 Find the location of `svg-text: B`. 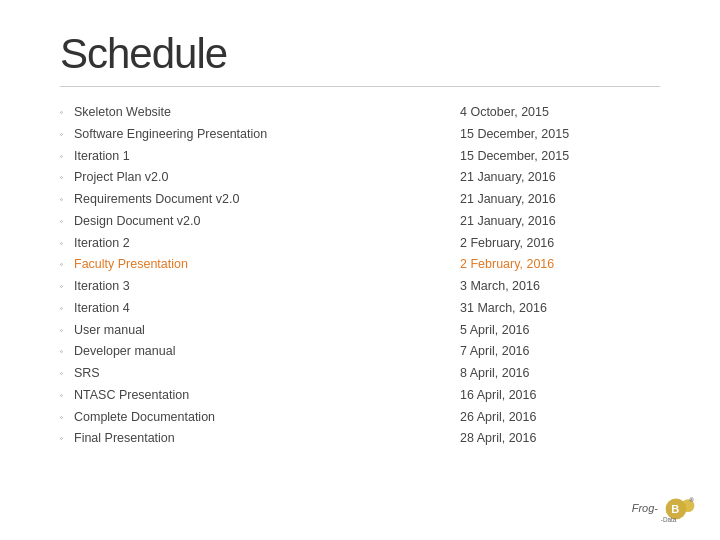

svg-text: B is located at coordinates (675, 509).